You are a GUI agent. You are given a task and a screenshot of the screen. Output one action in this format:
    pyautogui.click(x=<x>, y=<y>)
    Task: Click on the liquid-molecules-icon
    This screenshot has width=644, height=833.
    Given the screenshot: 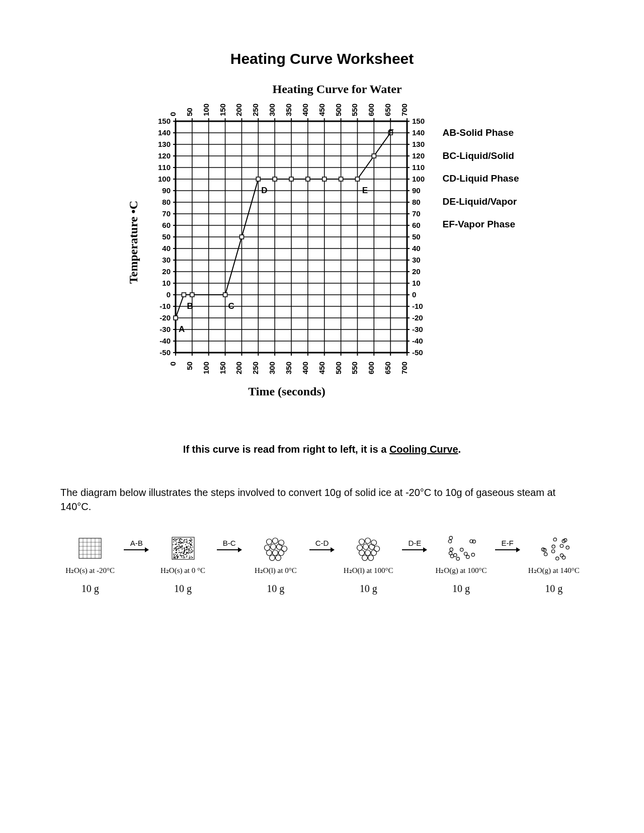 What is the action you would take?
    pyautogui.click(x=368, y=548)
    